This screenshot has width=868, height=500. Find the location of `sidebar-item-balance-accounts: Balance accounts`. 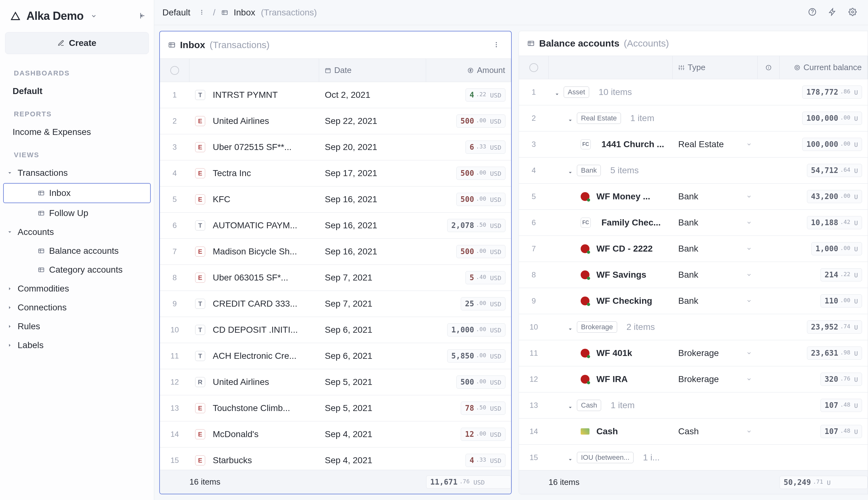

sidebar-item-balance-accounts: Balance accounts is located at coordinates (77, 251).